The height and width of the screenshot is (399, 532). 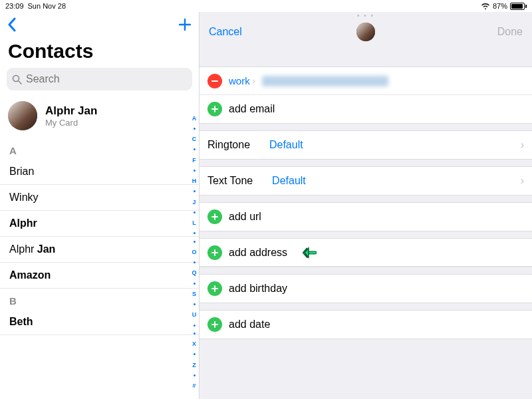 What do you see at coordinates (366, 181) in the screenshot?
I see `text-tone-row: Text Tone Default ›` at bounding box center [366, 181].